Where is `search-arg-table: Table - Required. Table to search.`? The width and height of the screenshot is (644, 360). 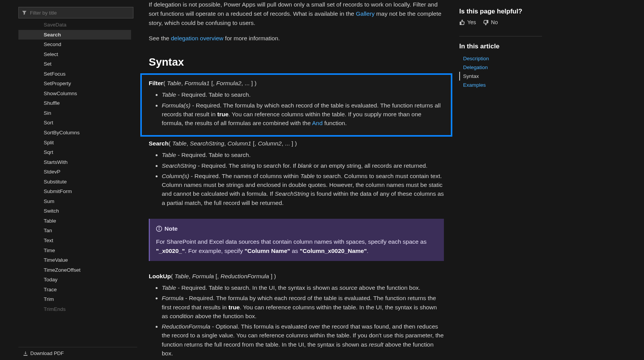 search-arg-table: Table - Required. Table to search. is located at coordinates (303, 155).